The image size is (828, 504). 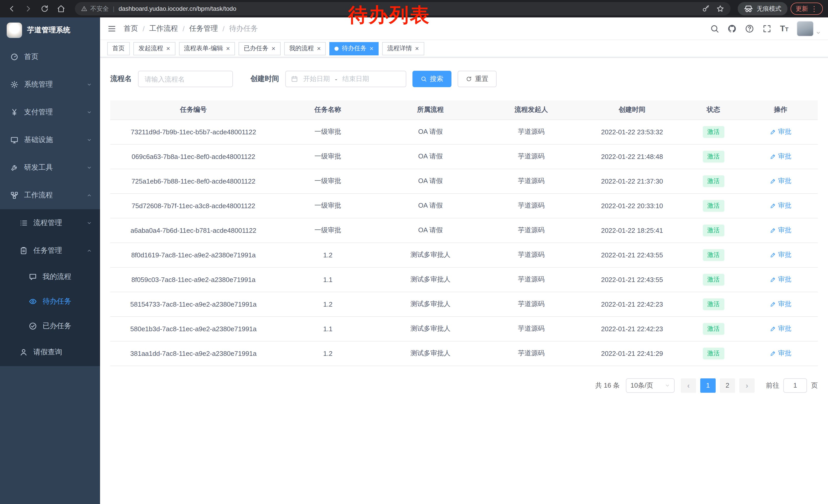 What do you see at coordinates (50, 250) in the screenshot?
I see `sidebar-item-task-mgmt: 任务管理` at bounding box center [50, 250].